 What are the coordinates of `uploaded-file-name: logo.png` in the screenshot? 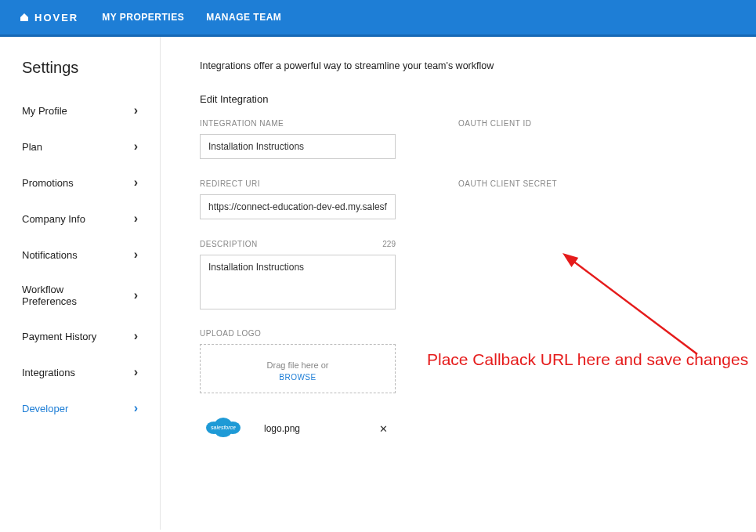 It's located at (320, 429).